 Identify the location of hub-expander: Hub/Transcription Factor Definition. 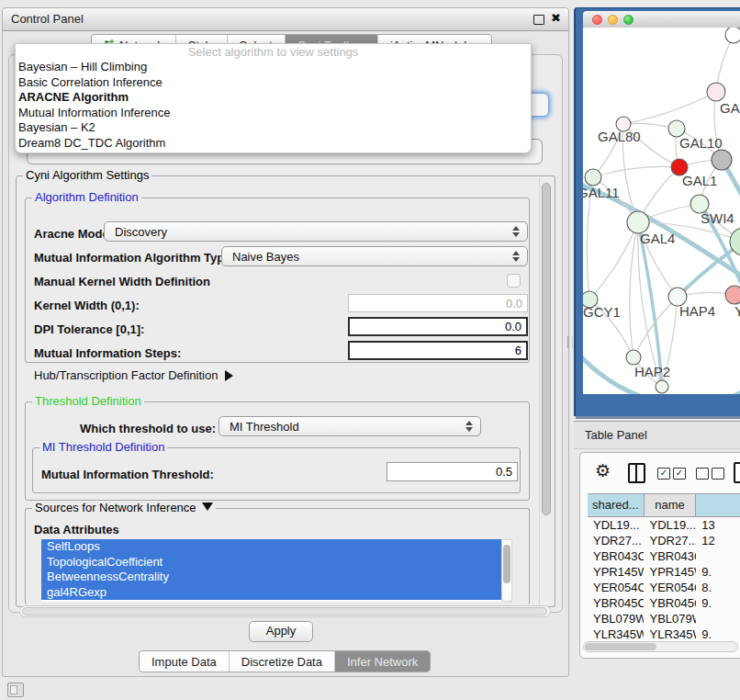
(134, 375).